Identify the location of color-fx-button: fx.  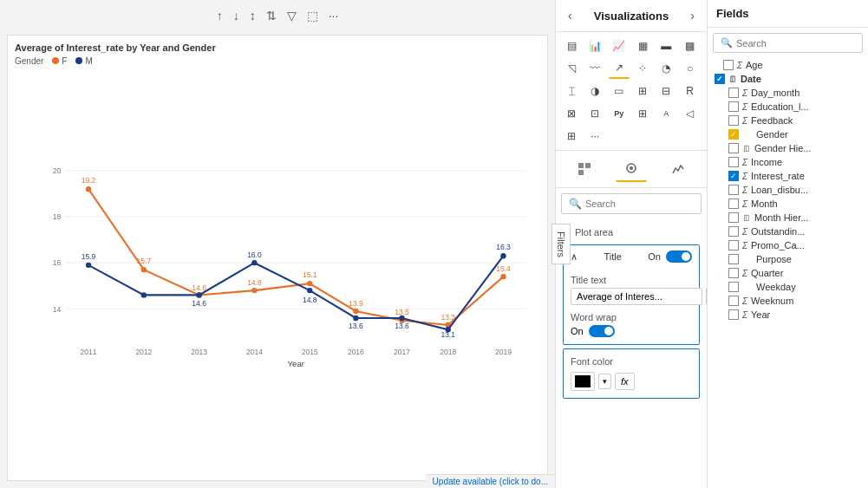
(624, 381).